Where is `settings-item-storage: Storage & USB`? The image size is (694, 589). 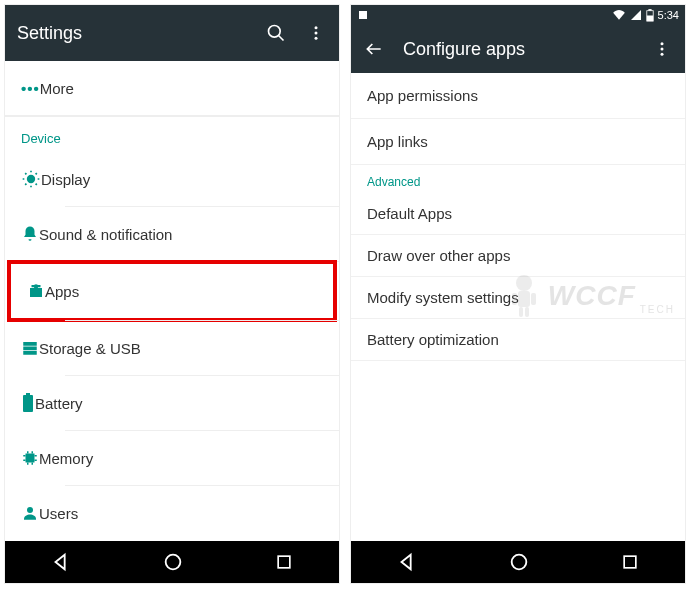
settings-item-storage: Storage & USB is located at coordinates (172, 348).